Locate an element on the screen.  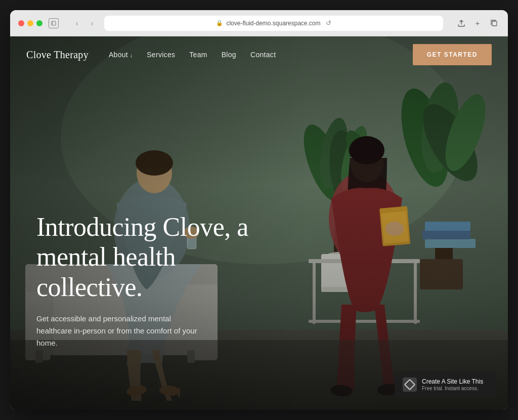
refresh-icon: ↺ is located at coordinates (329, 23).